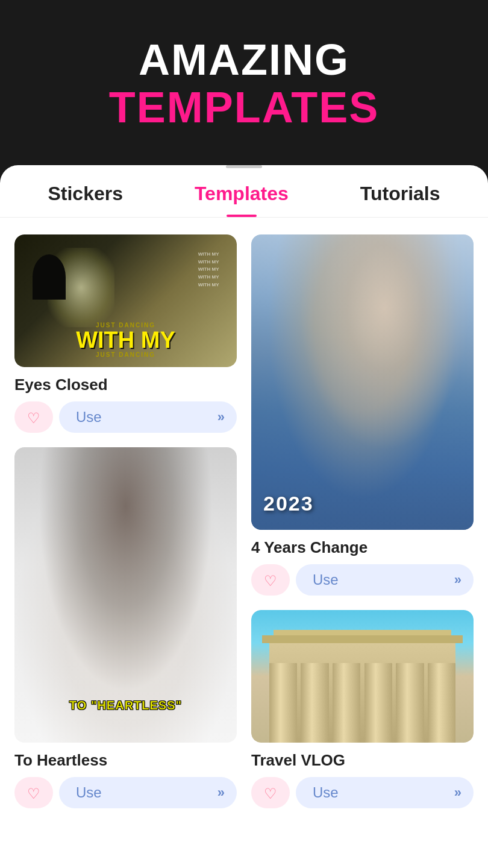  I want to click on travel-roof, so click(362, 639).